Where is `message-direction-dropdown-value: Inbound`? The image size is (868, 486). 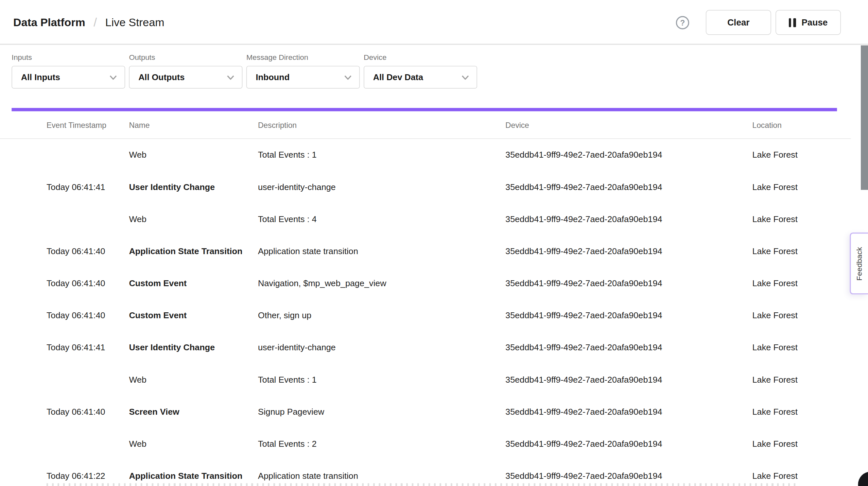
message-direction-dropdown-value: Inbound is located at coordinates (273, 77).